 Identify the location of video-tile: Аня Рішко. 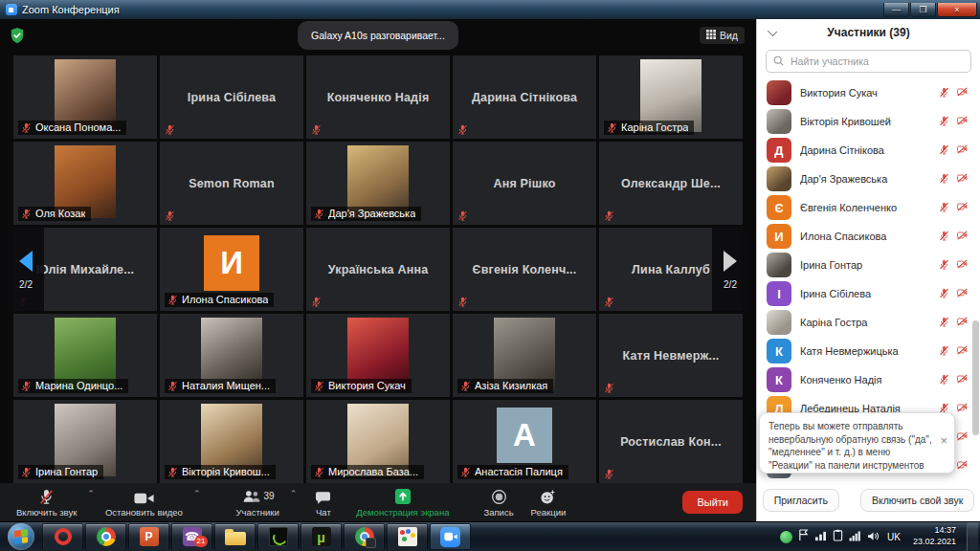
(524, 184).